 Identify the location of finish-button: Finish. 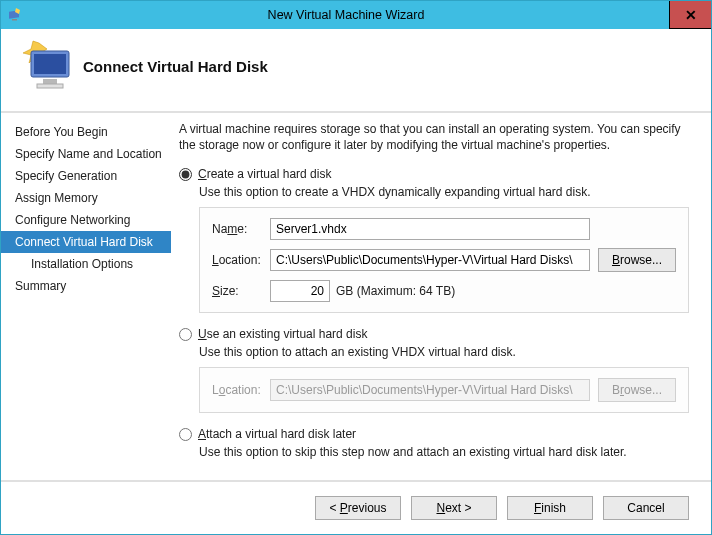
(550, 508).